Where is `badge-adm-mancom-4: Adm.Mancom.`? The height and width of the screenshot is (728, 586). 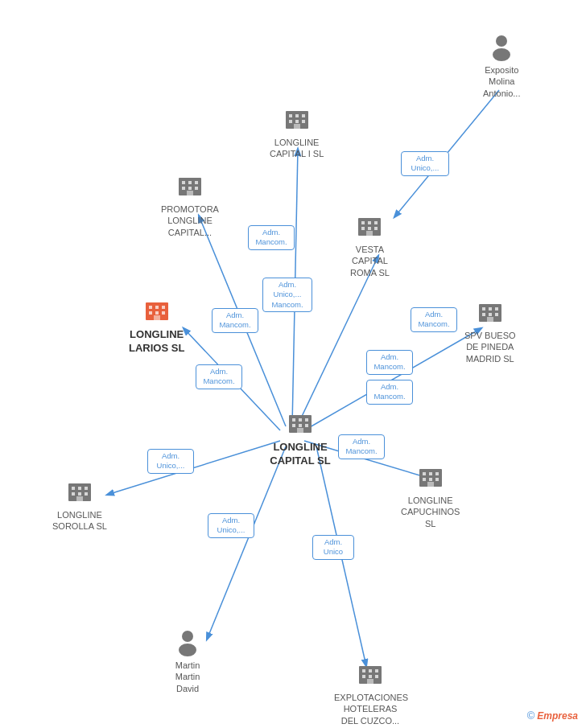 badge-adm-mancom-4: Adm.Mancom. is located at coordinates (390, 362).